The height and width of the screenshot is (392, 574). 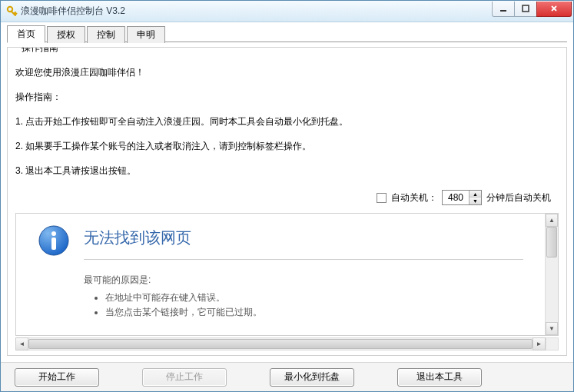 I want to click on window-controls, so click(x=532, y=9).